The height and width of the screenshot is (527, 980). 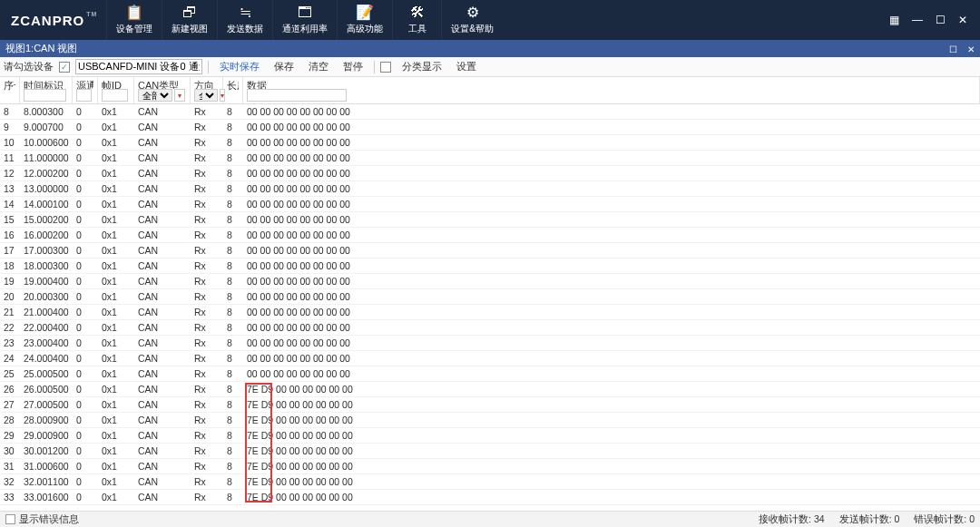 I want to click on cell: 27.000500, so click(x=46, y=405).